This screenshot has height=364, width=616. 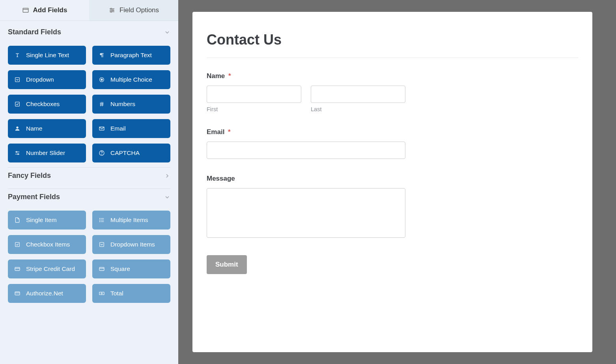 I want to click on field-label: Checkboxes, so click(x=43, y=104).